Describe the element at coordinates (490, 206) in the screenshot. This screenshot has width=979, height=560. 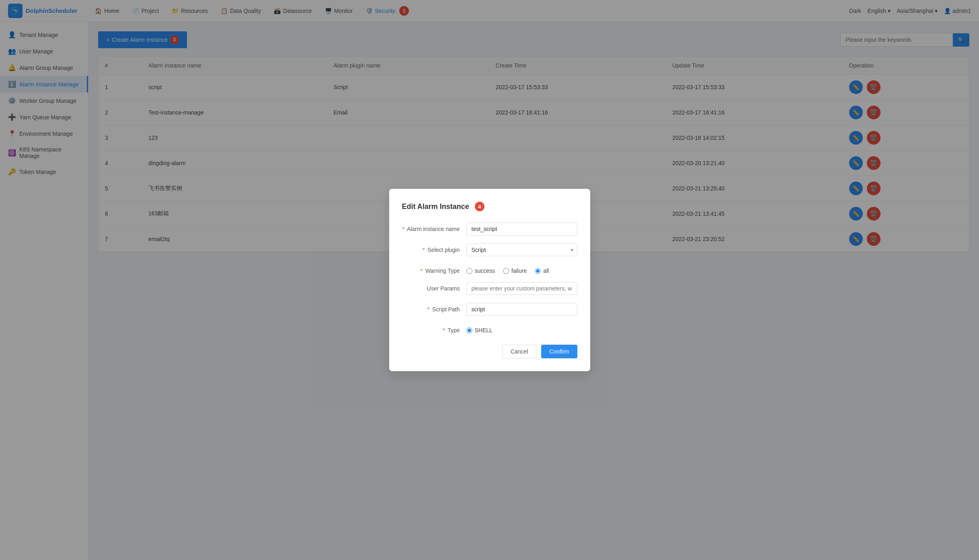
I see `modal-title: Edit Alarm Instance 4` at that location.